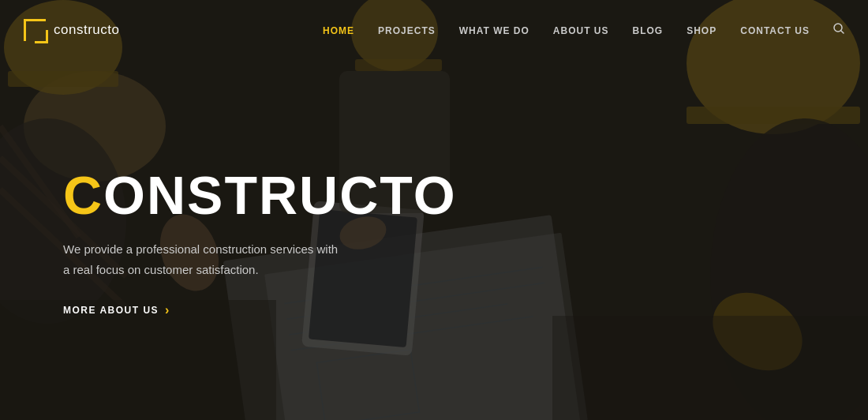  Describe the element at coordinates (702, 31) in the screenshot. I see `nav-link-shop: SHOP` at that location.